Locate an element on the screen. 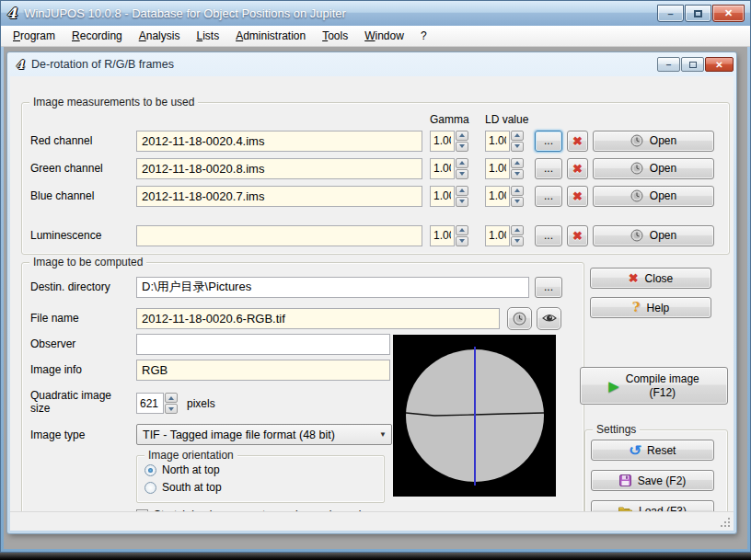  green-browse-button: ... is located at coordinates (549, 169).